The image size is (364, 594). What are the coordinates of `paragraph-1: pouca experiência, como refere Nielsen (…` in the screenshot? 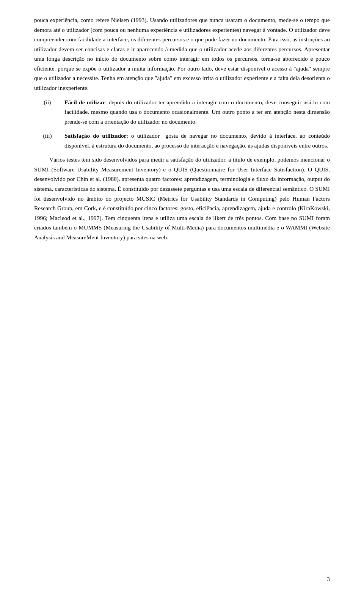 It's located at (182, 54).